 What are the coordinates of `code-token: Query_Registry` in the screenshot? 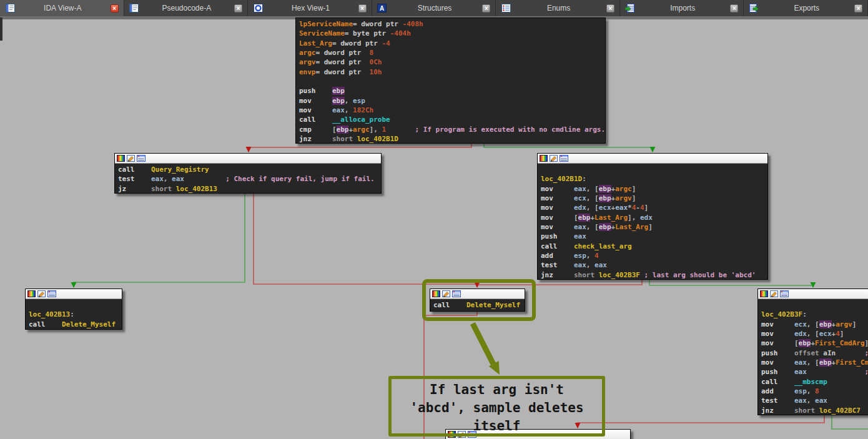 It's located at (180, 170).